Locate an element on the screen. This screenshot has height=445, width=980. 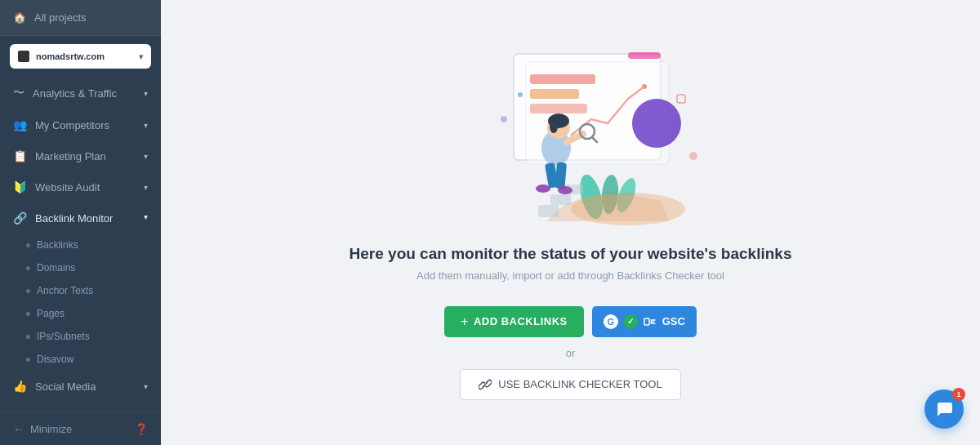
sidebar-item-backlinks: Backlinks is located at coordinates (80, 245).